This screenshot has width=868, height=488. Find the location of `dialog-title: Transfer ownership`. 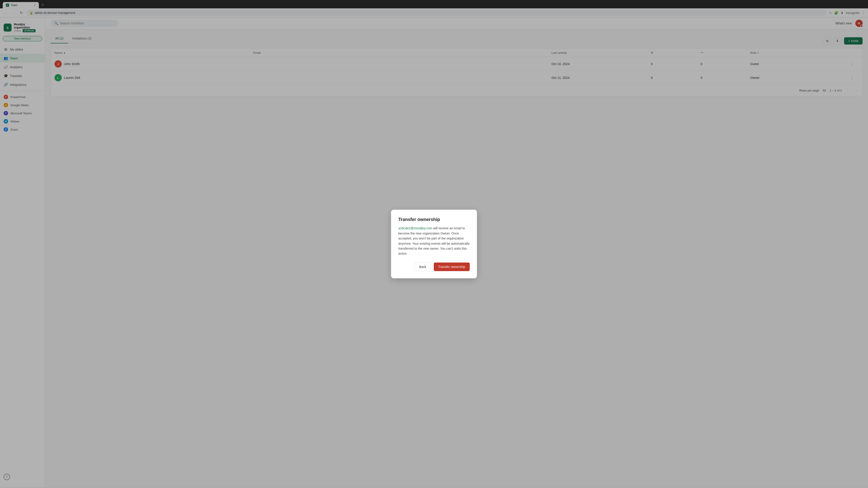

dialog-title: Transfer ownership is located at coordinates (434, 220).